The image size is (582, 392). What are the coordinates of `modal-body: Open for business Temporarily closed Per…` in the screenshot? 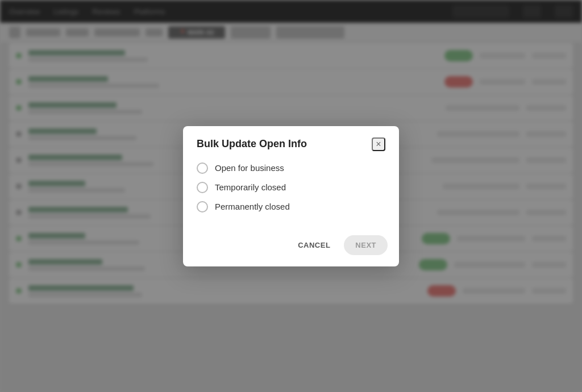 It's located at (291, 192).